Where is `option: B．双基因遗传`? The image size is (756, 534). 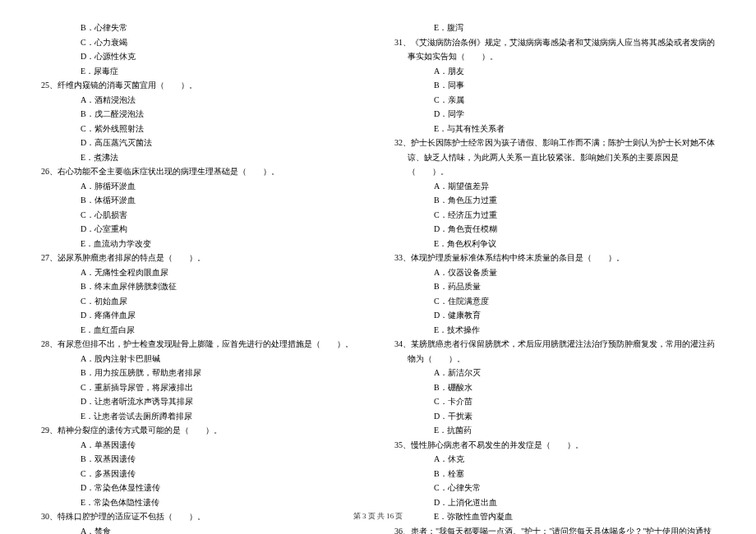
option: B．双基因遗传 is located at coordinates (201, 459).